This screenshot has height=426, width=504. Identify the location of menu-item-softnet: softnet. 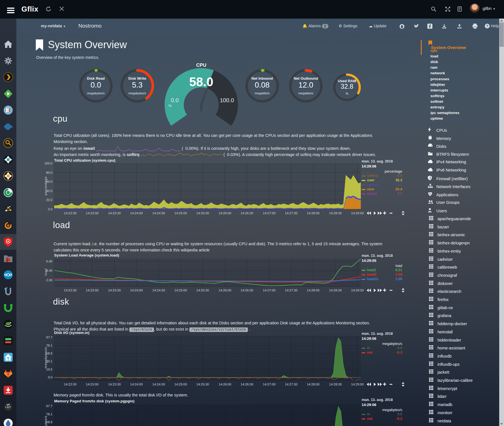
(437, 101).